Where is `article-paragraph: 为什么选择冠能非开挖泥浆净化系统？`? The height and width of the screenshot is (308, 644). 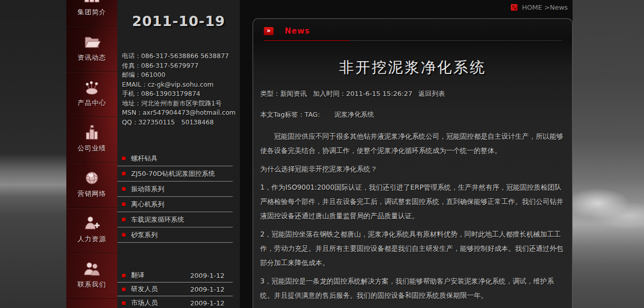 article-paragraph: 为什么选择冠能非开挖泥浆净化系统？ is located at coordinates (412, 169).